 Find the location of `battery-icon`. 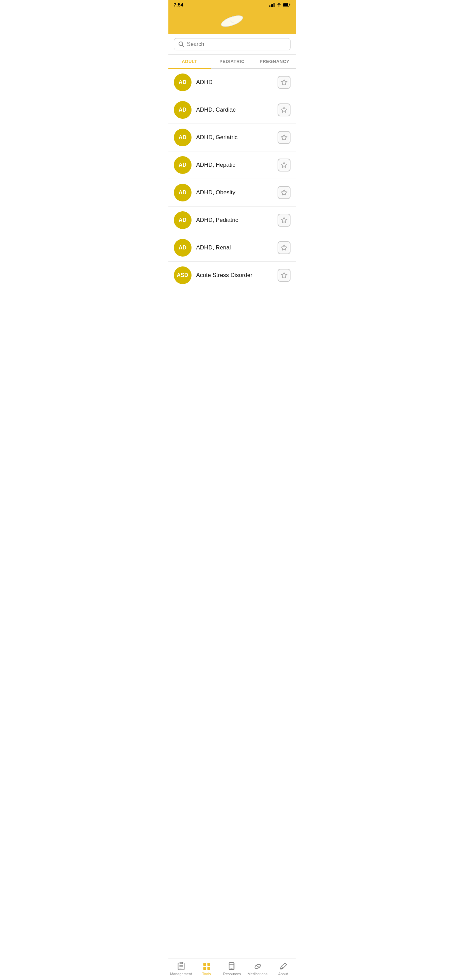

battery-icon is located at coordinates (287, 5).